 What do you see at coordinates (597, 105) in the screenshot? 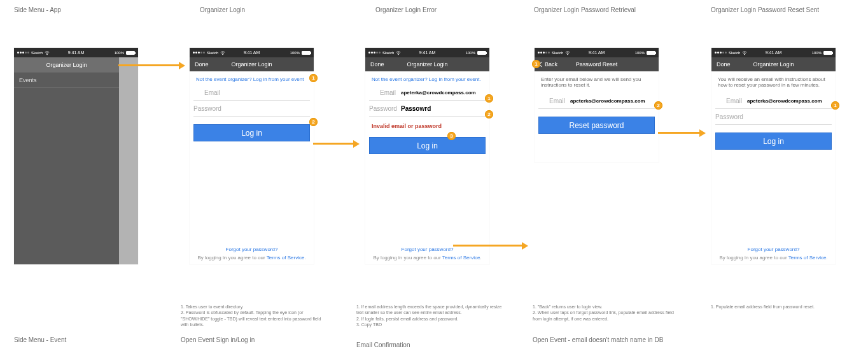
I see `screen-password-retrieval: Sketch 9:41 AM 100% Back Password Reset …` at bounding box center [597, 105].